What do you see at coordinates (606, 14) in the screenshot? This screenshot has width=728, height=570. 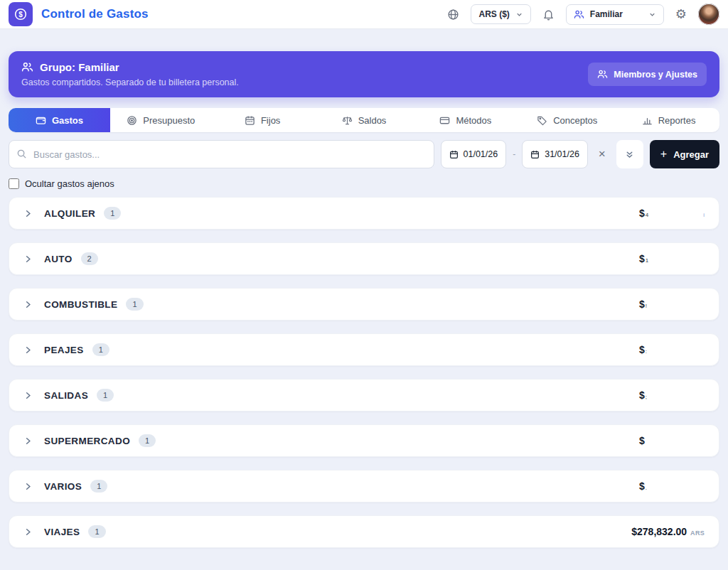 I see `group-select-value: Familiar` at bounding box center [606, 14].